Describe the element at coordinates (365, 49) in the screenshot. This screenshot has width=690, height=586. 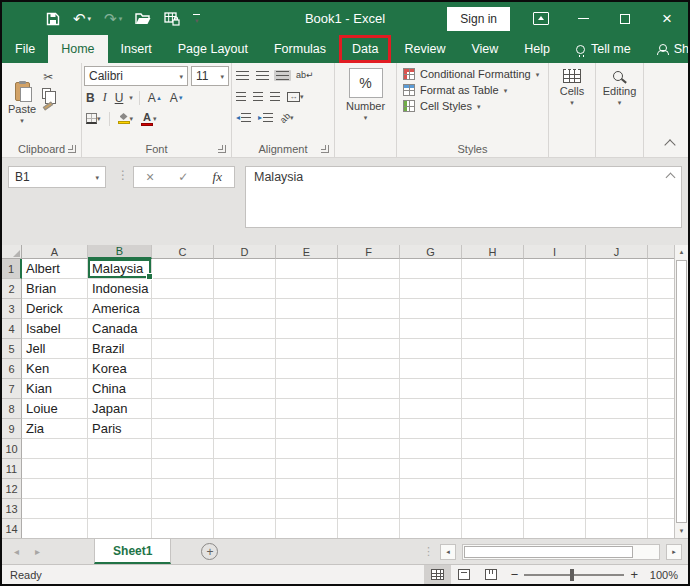
I see `tab-data: Data` at that location.